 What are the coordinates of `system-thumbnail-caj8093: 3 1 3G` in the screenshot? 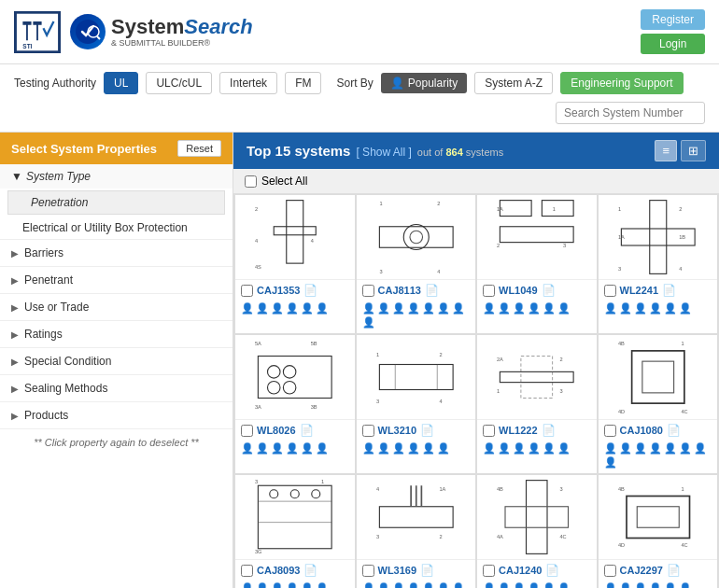 It's located at (295, 517).